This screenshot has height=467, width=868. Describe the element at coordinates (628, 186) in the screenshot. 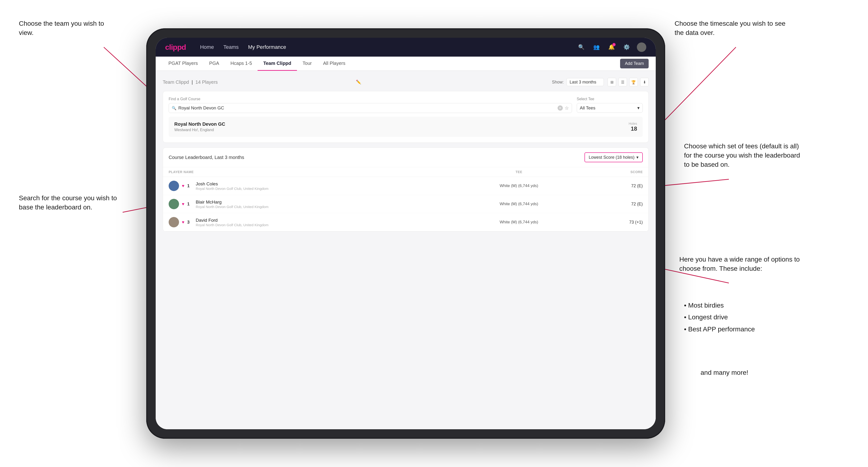

I see `player-score-0: 72 (E)` at that location.